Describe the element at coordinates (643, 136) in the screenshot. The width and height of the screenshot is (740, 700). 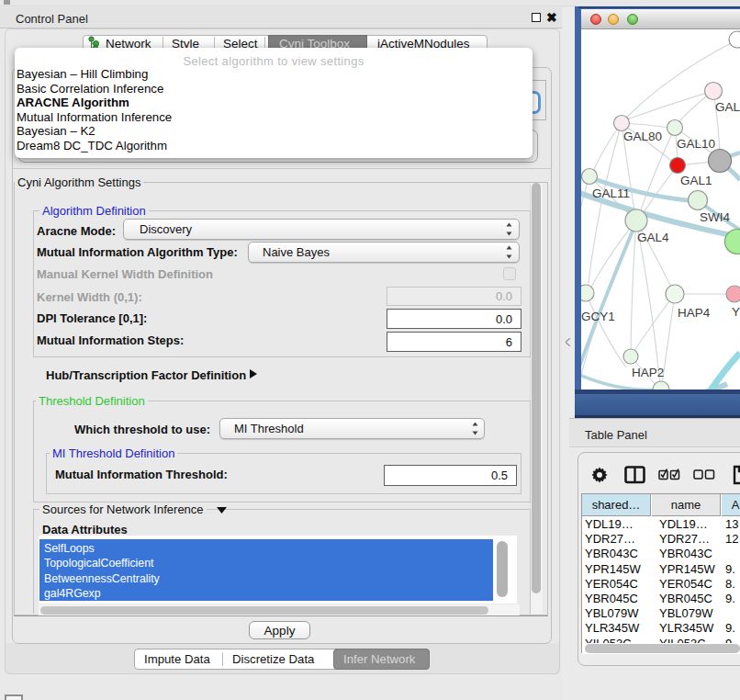
I see `svg-text: GAL80` at that location.